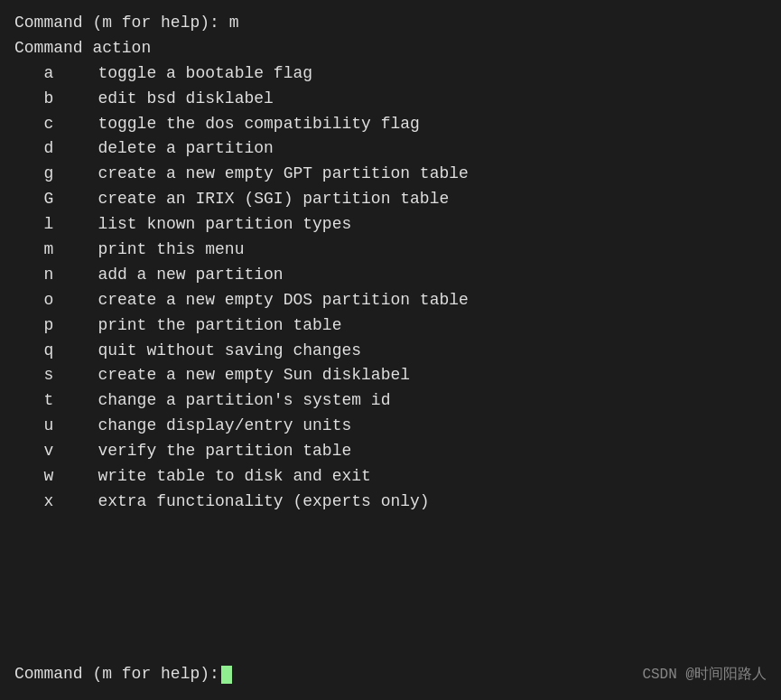  Describe the element at coordinates (209, 426) in the screenshot. I see `command-desc: change display/entry units` at that location.